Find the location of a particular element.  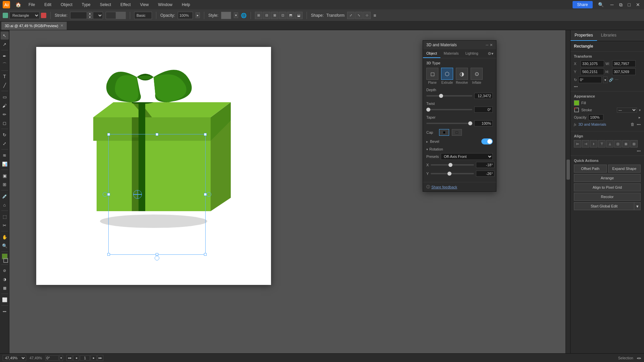

select-tool: ↖ is located at coordinates (5, 36).